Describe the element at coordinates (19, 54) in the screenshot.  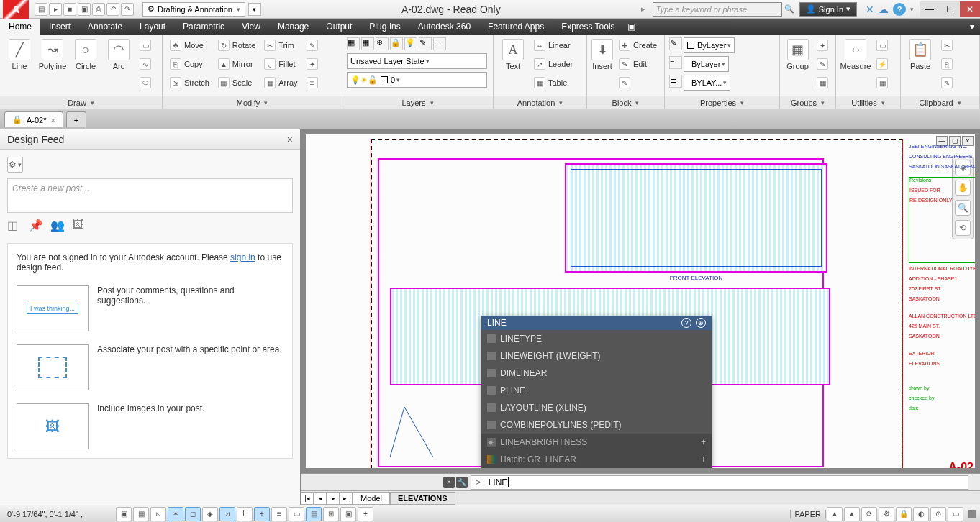
I see `line-button: ╱Line` at that location.